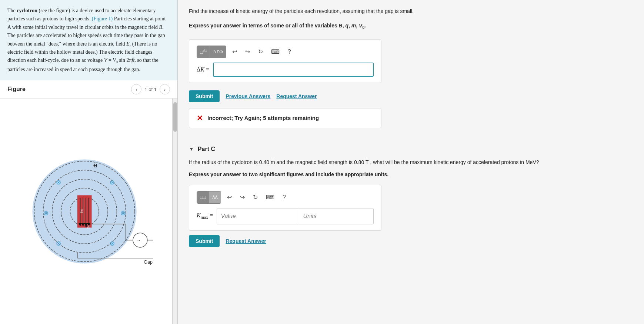  I want to click on collapse-arrow-c: ▼, so click(191, 149).